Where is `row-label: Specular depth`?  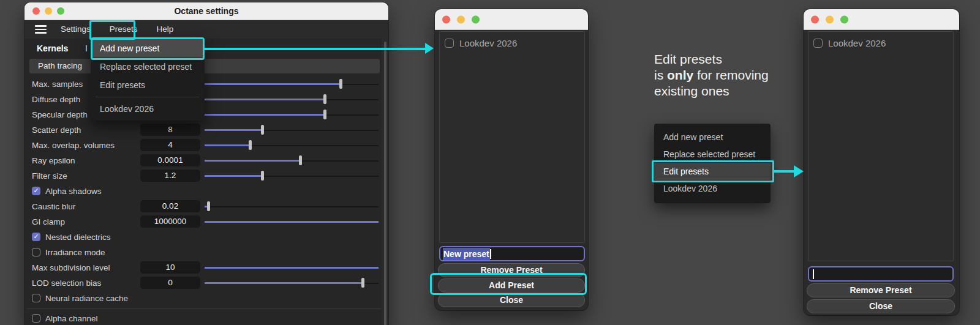
row-label: Specular depth is located at coordinates (60, 115).